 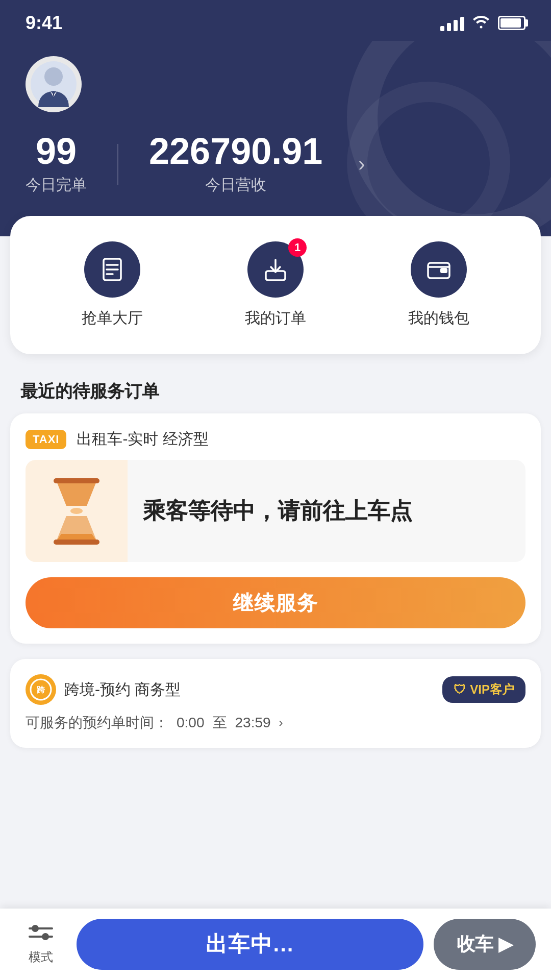 What do you see at coordinates (41, 934) in the screenshot?
I see `mode-icon` at bounding box center [41, 934].